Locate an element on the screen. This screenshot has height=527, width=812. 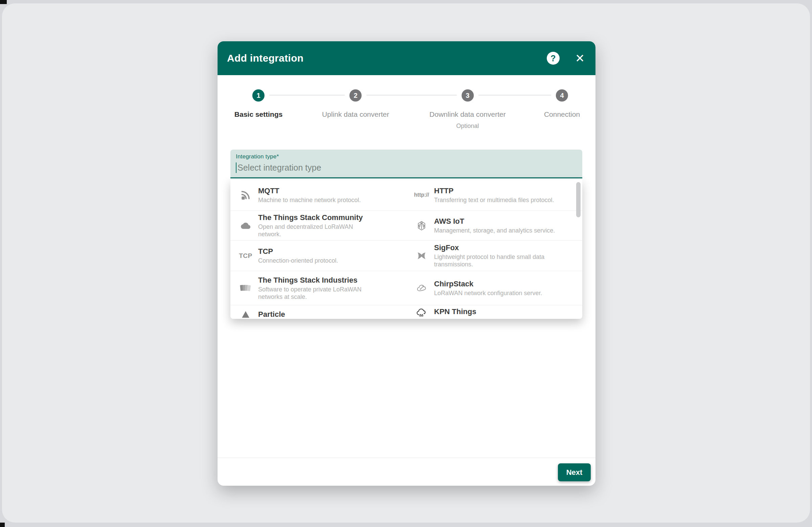
option-things-stack-community: The Things Stack Community Open and dece… is located at coordinates (318, 226).